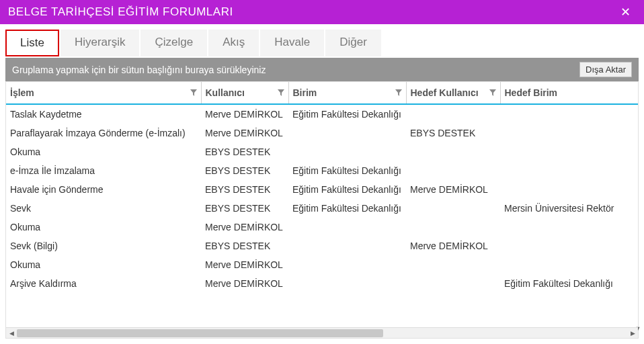 The height and width of the screenshot is (344, 644). What do you see at coordinates (104, 189) in the screenshot?
I see `cell-islem: Havale için Gönderme` at bounding box center [104, 189].